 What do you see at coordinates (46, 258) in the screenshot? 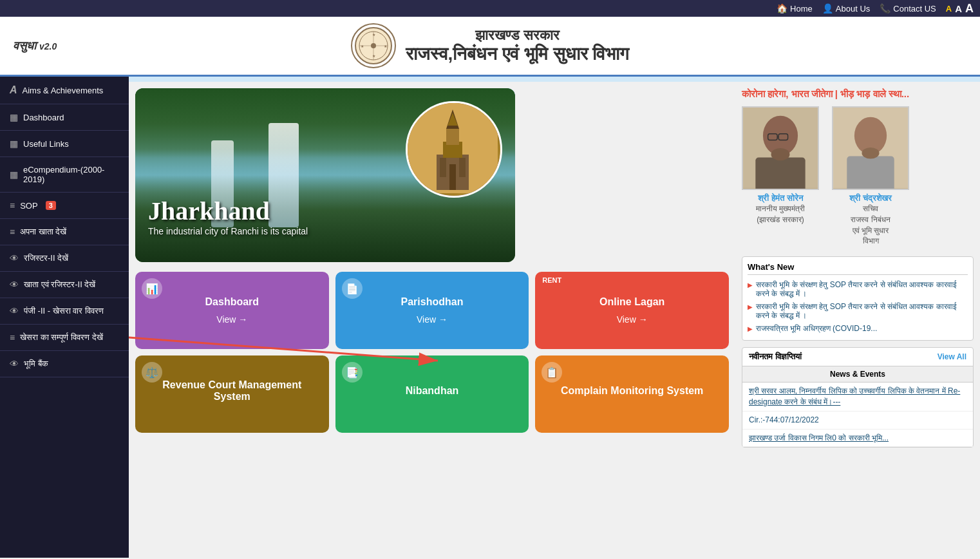
I see `sidebar-register-ii-label: रजिस्टर-II देखें` at bounding box center [46, 258].